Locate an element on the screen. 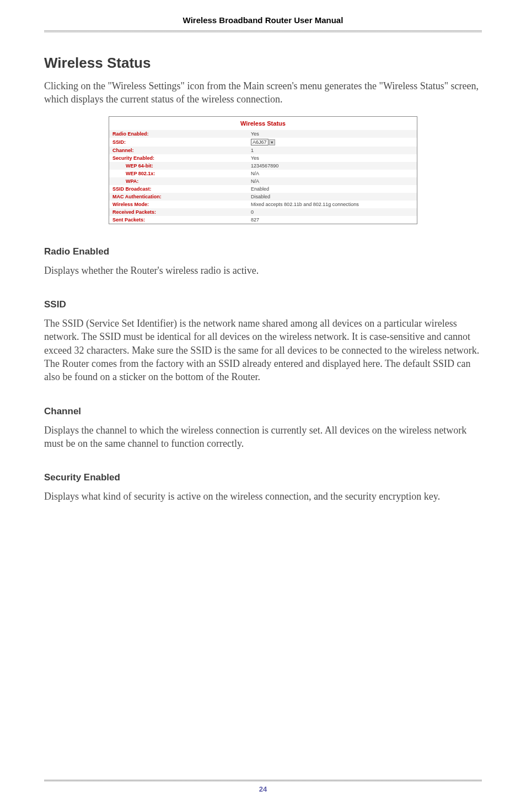 The image size is (526, 812). status-row-label: Wireless Mode: is located at coordinates (179, 204).